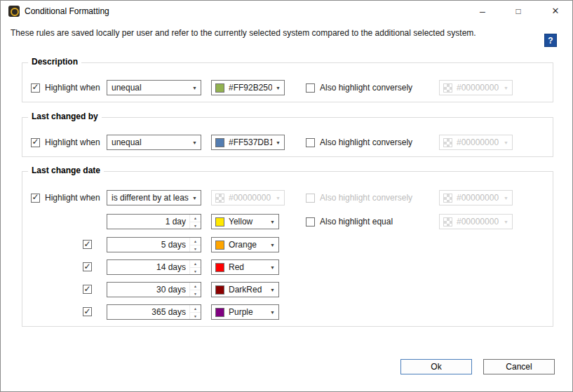  What do you see at coordinates (154, 267) in the screenshot?
I see `threshold-spinner-3: 14 days ▲ ▼` at bounding box center [154, 267].